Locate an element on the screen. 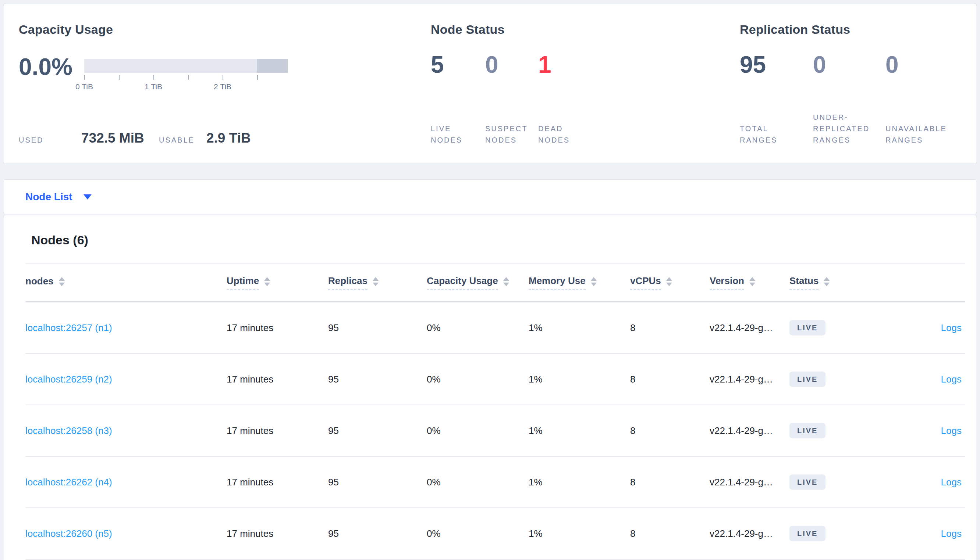 The image size is (980, 560). node-address-link: localhost:26262 (n4) is located at coordinates (69, 482).